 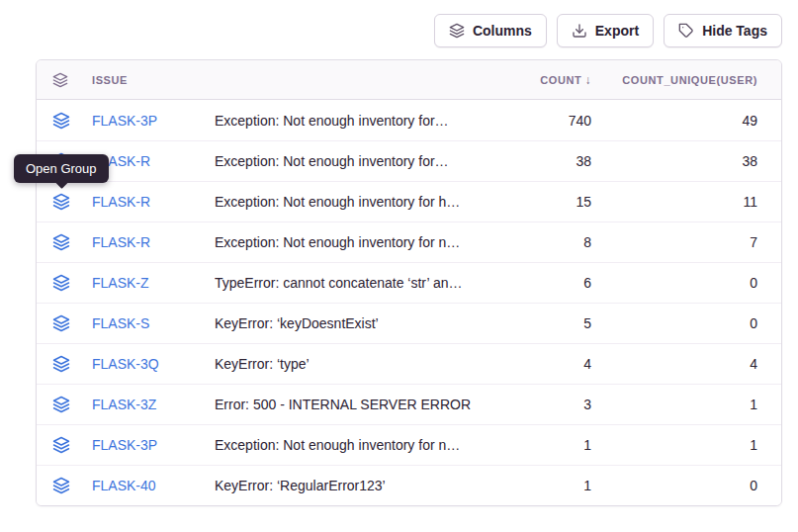 I want to click on count-unique-column-header: COUNT_UNIQUE(USER), so click(x=674, y=80).